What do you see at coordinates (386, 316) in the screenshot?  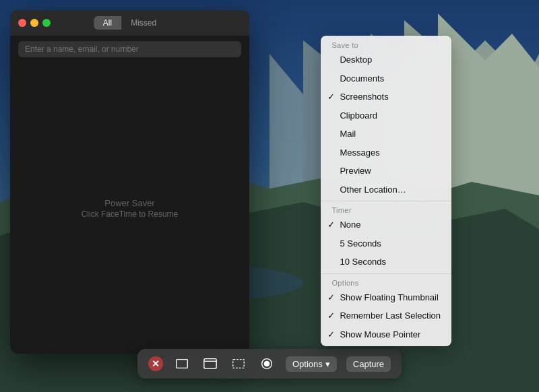 I see `menu-item-remember-last-selection: Remember Last Selection` at bounding box center [386, 316].